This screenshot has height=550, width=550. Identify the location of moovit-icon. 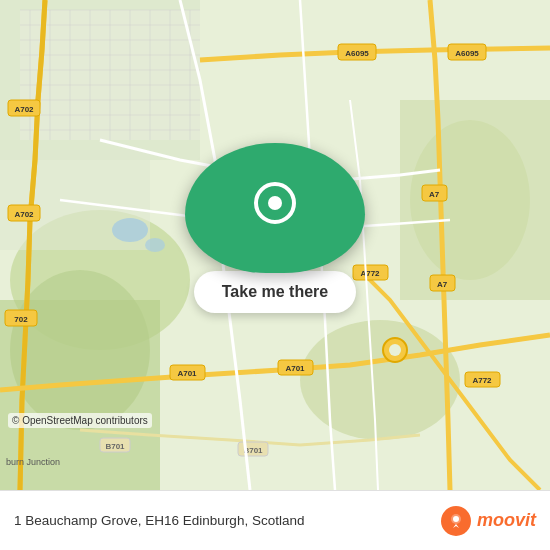
(456, 521).